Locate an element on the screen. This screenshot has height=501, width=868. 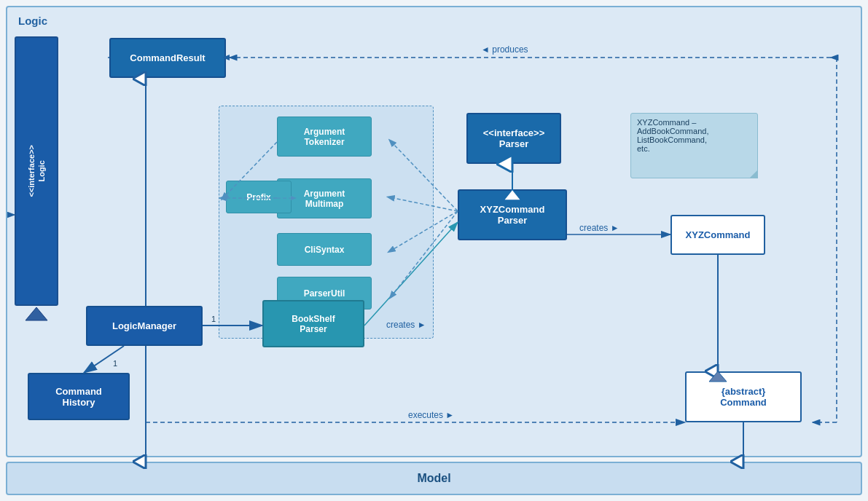
interface-logic-label: <<interface>>Logic is located at coordinates (36, 171).